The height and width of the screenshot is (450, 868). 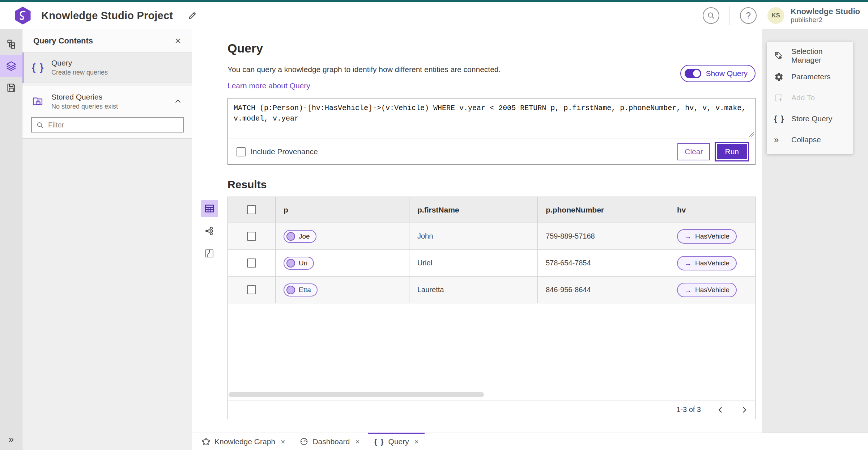 What do you see at coordinates (810, 98) in the screenshot?
I see `menu-item-add-to: Add To` at bounding box center [810, 98].